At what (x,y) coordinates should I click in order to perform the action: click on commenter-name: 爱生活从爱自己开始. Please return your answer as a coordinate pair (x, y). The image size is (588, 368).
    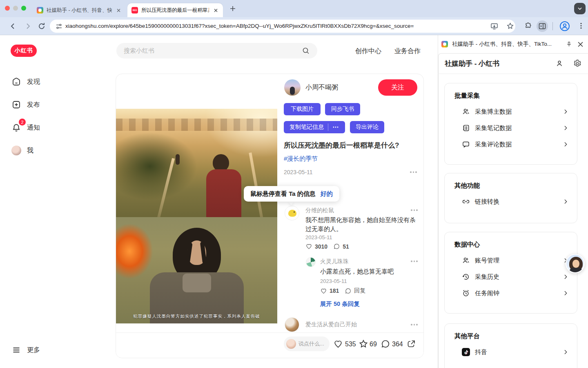
    Looking at the image, I should click on (331, 325).